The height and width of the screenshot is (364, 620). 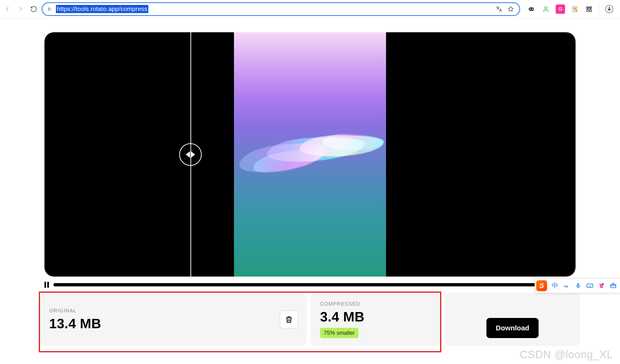 I want to click on original-card: ORIGINAL 13.4 MB, so click(x=173, y=320).